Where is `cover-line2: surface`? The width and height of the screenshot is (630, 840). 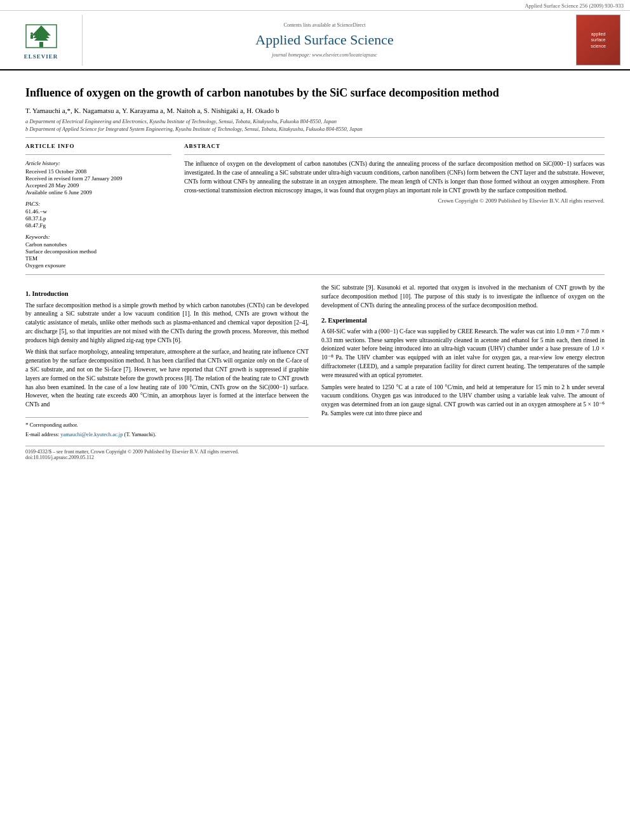
cover-line2: surface is located at coordinates (598, 39).